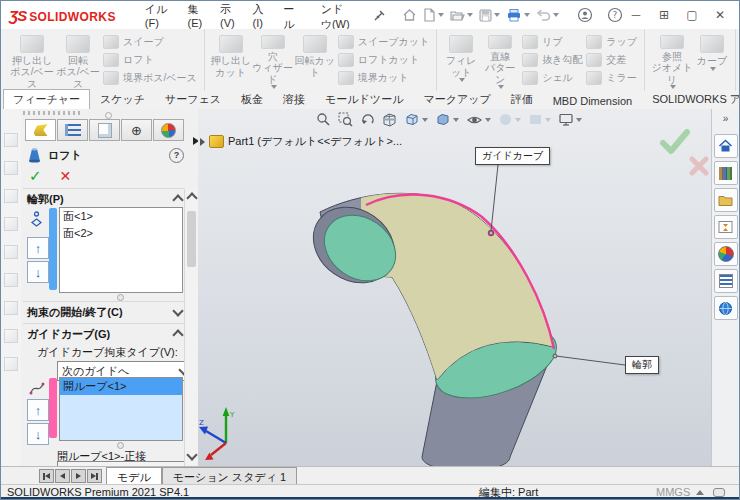  I want to click on extrude-boss-button: 押し出し ボス/ベース, so click(32, 60).